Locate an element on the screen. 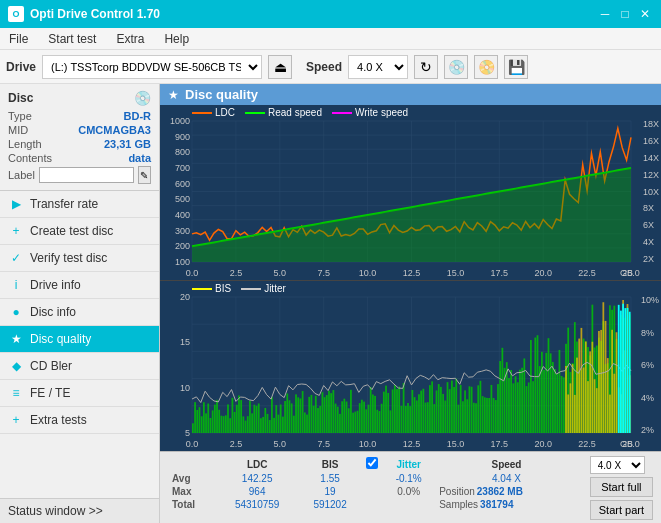  stats-table: LDC BIS Jitter Speed Avg 142.25 is located at coordinates (373, 484).